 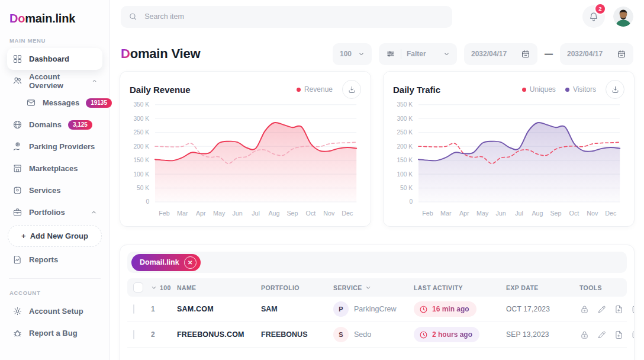 What do you see at coordinates (164, 288) in the screenshot?
I see `column-header-count: 100` at bounding box center [164, 288].